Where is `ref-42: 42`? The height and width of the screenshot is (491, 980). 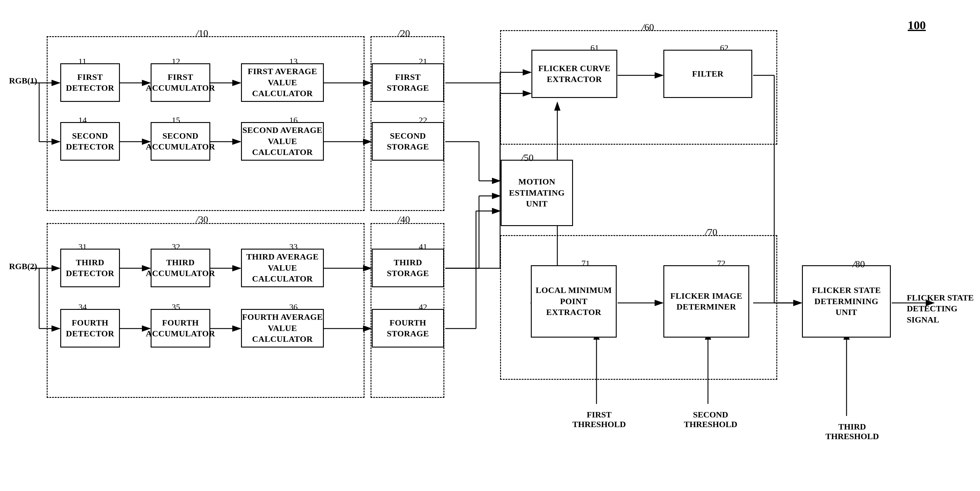
ref-42: 42 is located at coordinates (423, 307).